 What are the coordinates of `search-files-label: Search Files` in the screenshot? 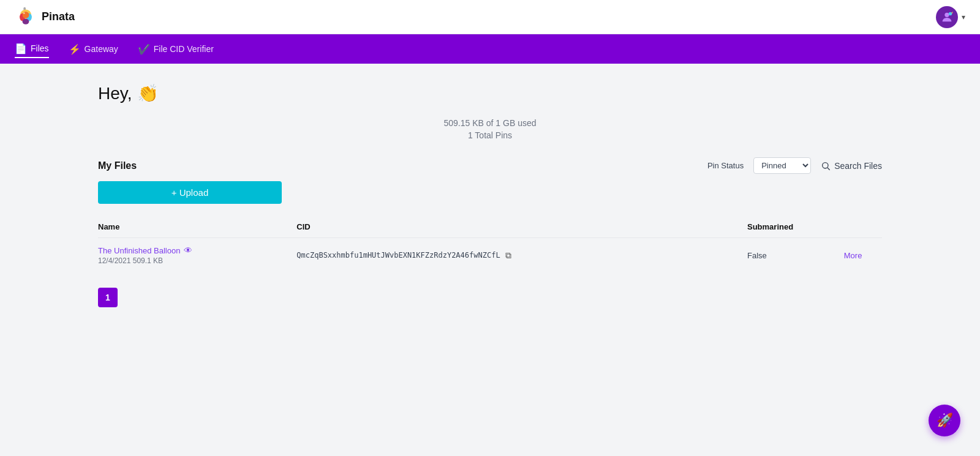 It's located at (858, 166).